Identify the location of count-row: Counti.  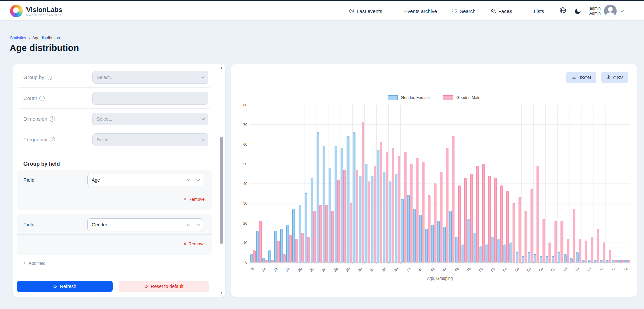
(114, 98).